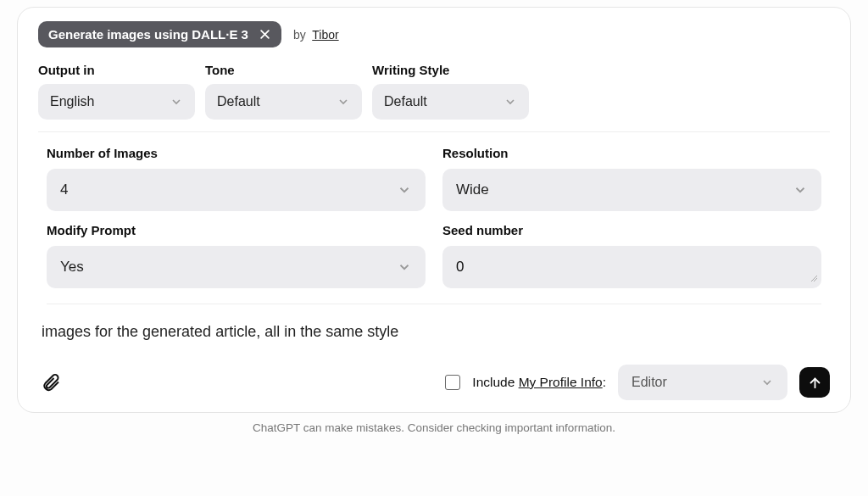  Describe the element at coordinates (632, 267) in the screenshot. I see `seed-input: 0` at that location.